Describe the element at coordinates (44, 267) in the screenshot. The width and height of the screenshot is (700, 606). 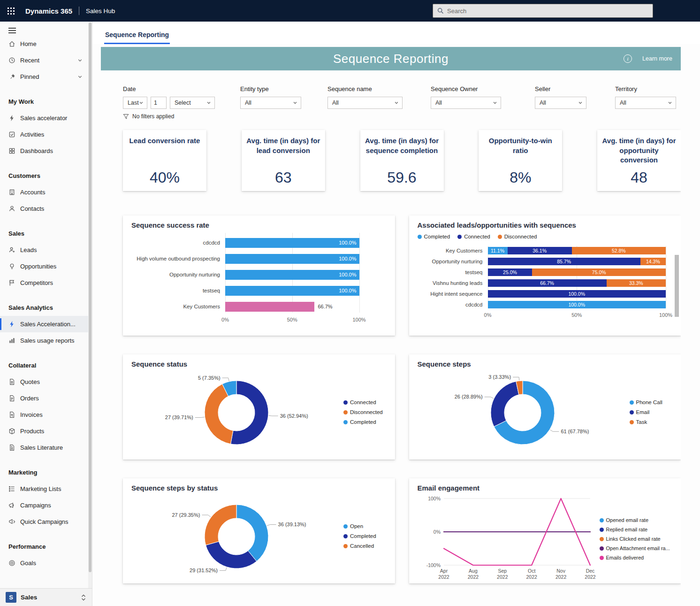
I see `sidebar-item-opportunities: Opportunities` at that location.